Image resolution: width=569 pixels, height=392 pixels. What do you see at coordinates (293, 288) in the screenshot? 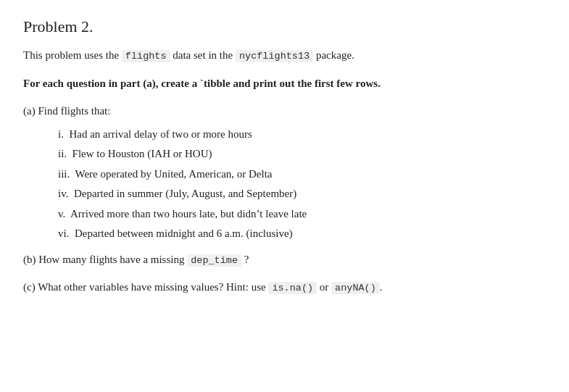
I see `is-na-code: is.na()` at bounding box center [293, 288].